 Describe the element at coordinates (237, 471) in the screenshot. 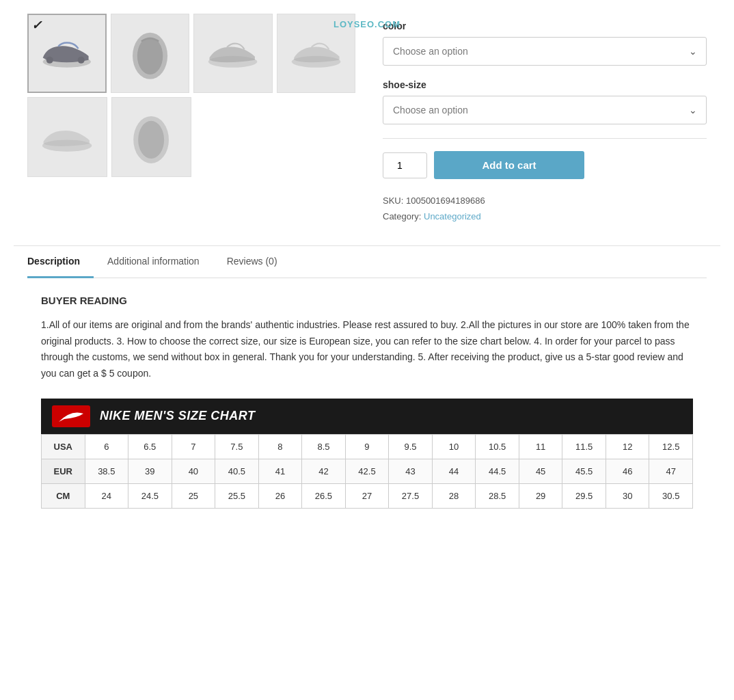

I see `size-cell: 40.5` at that location.